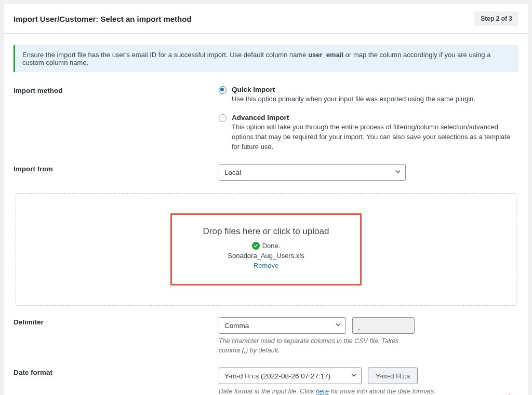 This screenshot has height=395, width=532. What do you see at coordinates (116, 168) in the screenshot?
I see `import-from-label: Import from` at bounding box center [116, 168].